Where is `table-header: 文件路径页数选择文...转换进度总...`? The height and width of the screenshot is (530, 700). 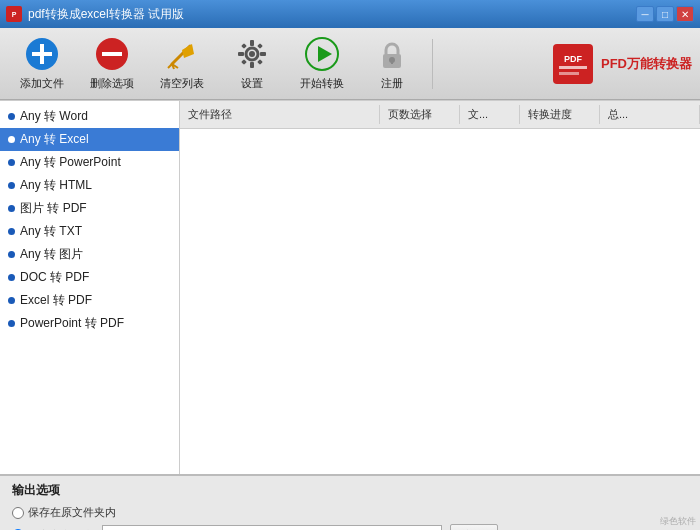
table-header: 文件路径页数选择文...转换进度总... is located at coordinates (440, 115).